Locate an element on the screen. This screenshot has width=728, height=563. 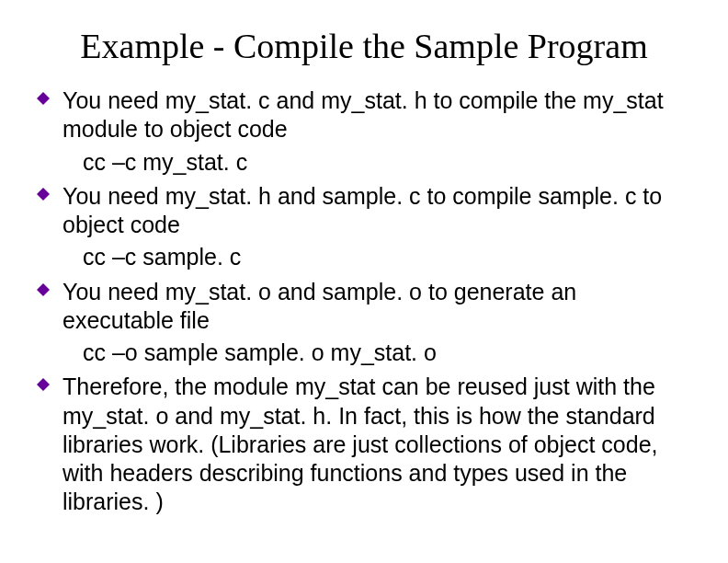
item-sub: cc –c sample. c is located at coordinates (387, 258).